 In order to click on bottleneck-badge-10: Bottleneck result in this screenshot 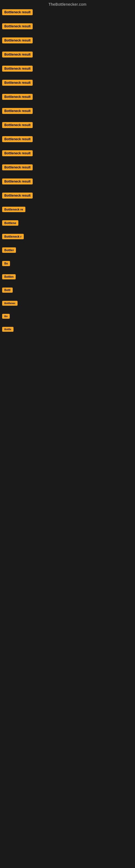, I will do `click(17, 139)`.